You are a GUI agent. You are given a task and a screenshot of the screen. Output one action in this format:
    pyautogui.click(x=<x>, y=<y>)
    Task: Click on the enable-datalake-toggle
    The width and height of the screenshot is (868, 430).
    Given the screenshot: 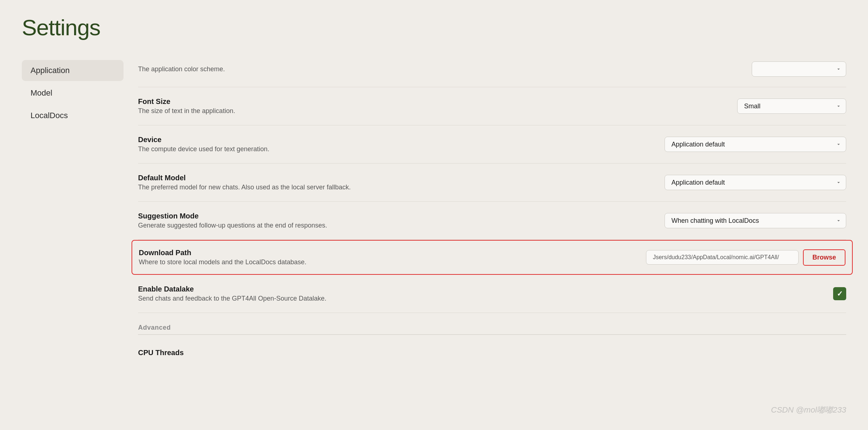 What is the action you would take?
    pyautogui.click(x=840, y=294)
    